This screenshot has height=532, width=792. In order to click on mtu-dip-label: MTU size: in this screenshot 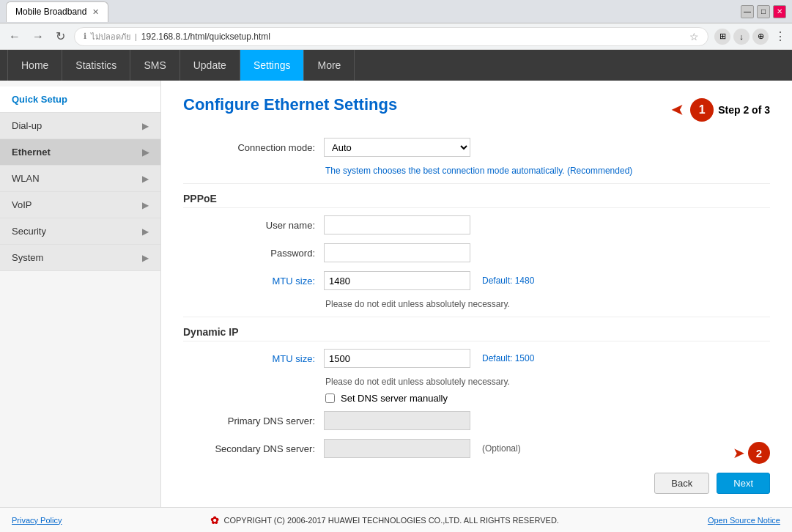, I will do `click(249, 359)`.